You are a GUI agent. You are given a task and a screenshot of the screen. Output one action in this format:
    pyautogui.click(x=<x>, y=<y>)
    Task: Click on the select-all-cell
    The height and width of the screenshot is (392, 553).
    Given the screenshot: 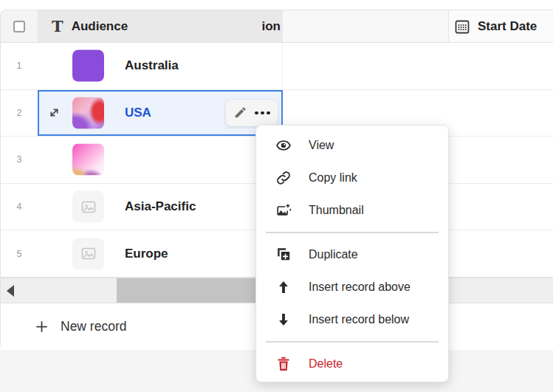 What is the action you would take?
    pyautogui.click(x=19, y=27)
    